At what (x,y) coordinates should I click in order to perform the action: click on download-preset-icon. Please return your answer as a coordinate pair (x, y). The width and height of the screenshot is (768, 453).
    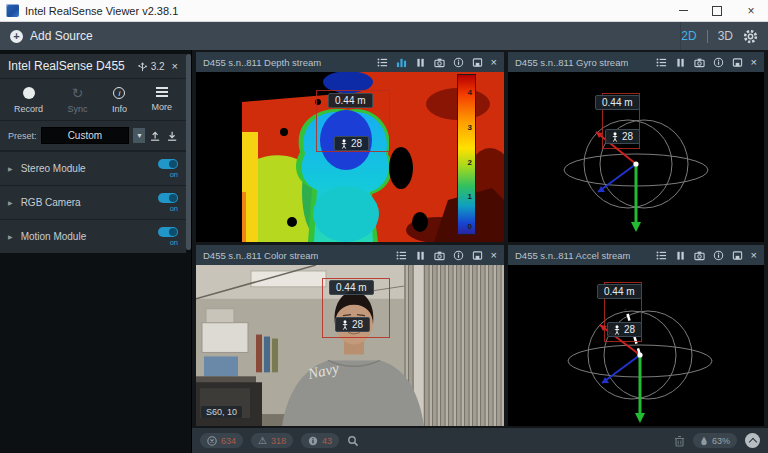
    Looking at the image, I should click on (172, 136).